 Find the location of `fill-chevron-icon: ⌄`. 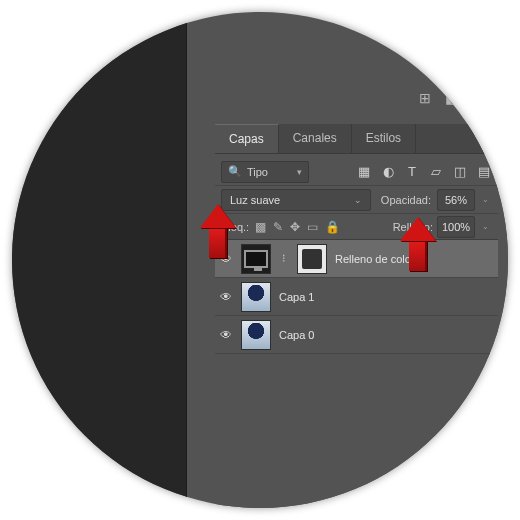

fill-chevron-icon: ⌄ is located at coordinates (486, 226).